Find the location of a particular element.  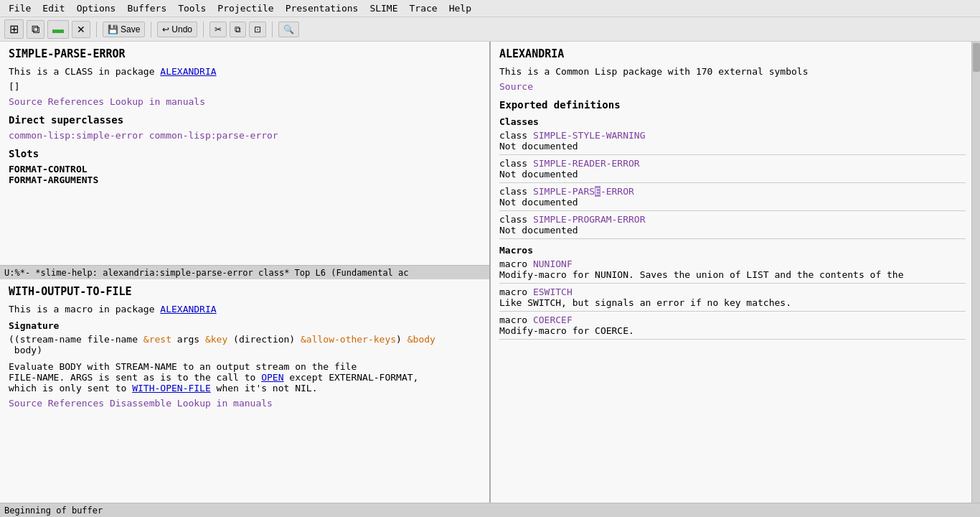

menu-projectile: Projectile is located at coordinates (245, 9).